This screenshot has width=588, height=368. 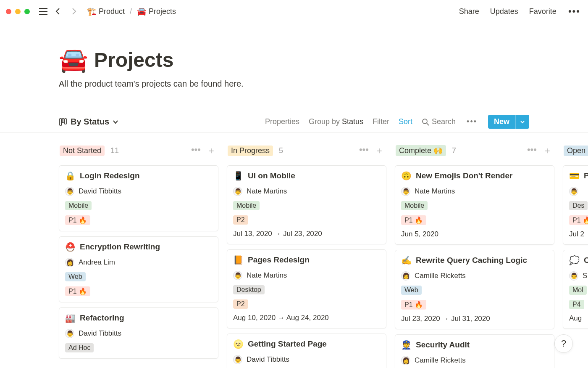 I want to click on more-menu-button: •••, so click(x=575, y=11).